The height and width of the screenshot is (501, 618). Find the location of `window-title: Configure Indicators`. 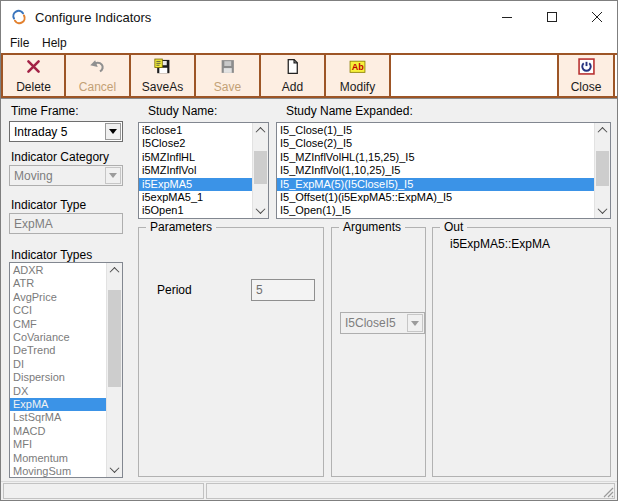

window-title: Configure Indicators is located at coordinates (93, 18).